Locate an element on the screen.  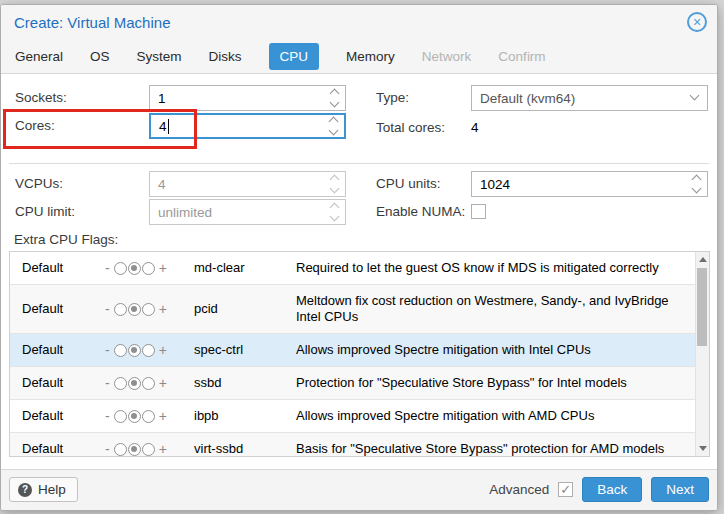
dialog-header: Create: Virtual Machine × GeneralOSSyste… is located at coordinates (359, 40).